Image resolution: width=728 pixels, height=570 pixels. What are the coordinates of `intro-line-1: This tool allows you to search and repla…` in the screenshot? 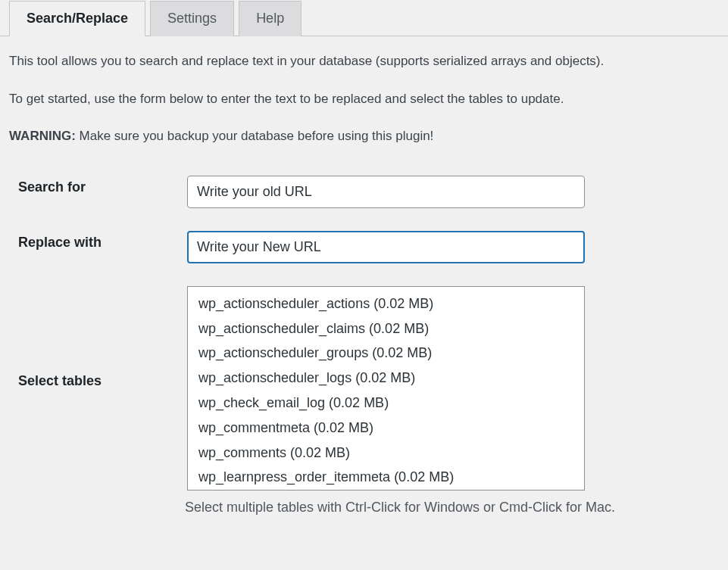 It's located at (364, 61).